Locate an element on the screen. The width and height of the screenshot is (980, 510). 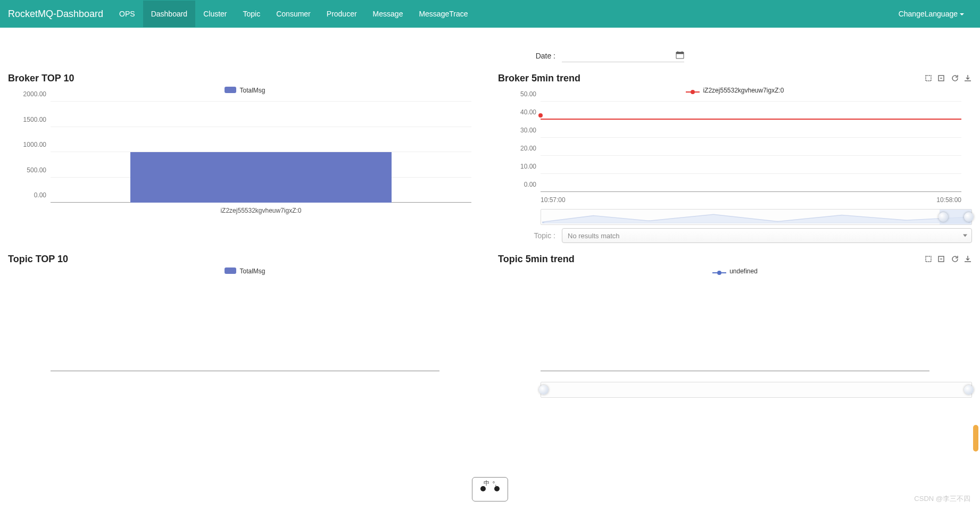
nav-item-dashboard: Dashboard is located at coordinates (169, 14).